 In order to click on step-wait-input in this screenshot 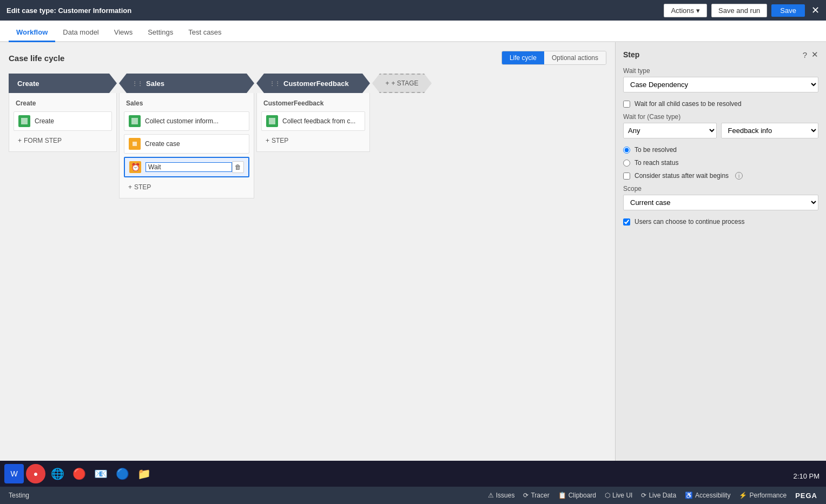, I will do `click(189, 167)`.